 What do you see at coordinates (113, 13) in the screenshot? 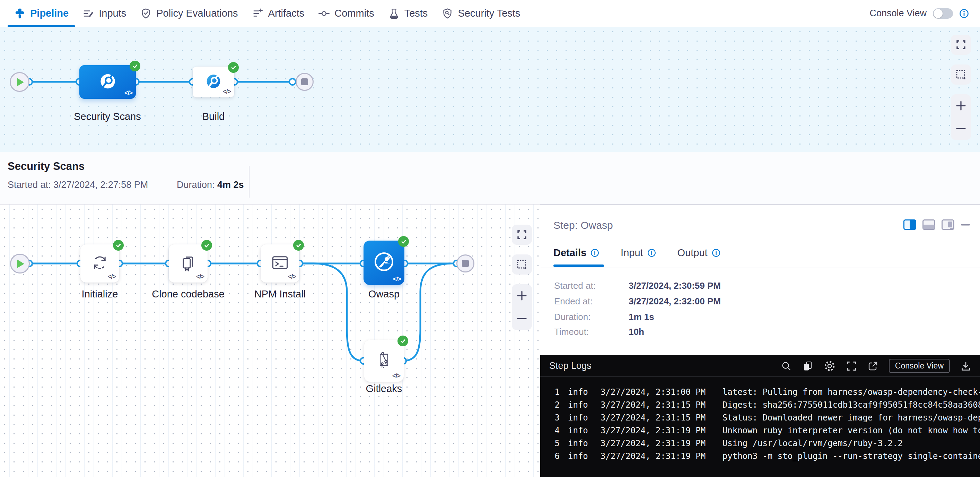
I see `tab-label: Inputs` at bounding box center [113, 13].